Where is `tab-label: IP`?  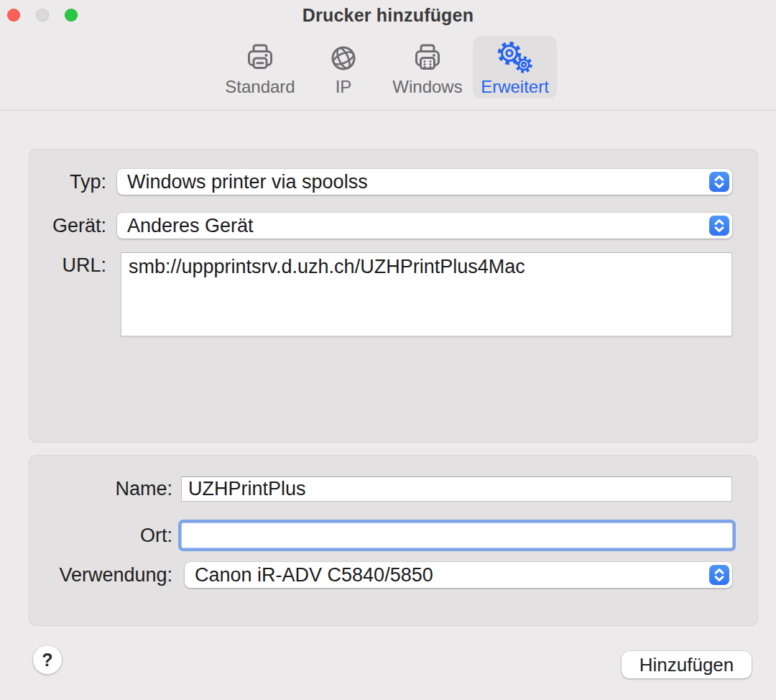
tab-label: IP is located at coordinates (343, 87).